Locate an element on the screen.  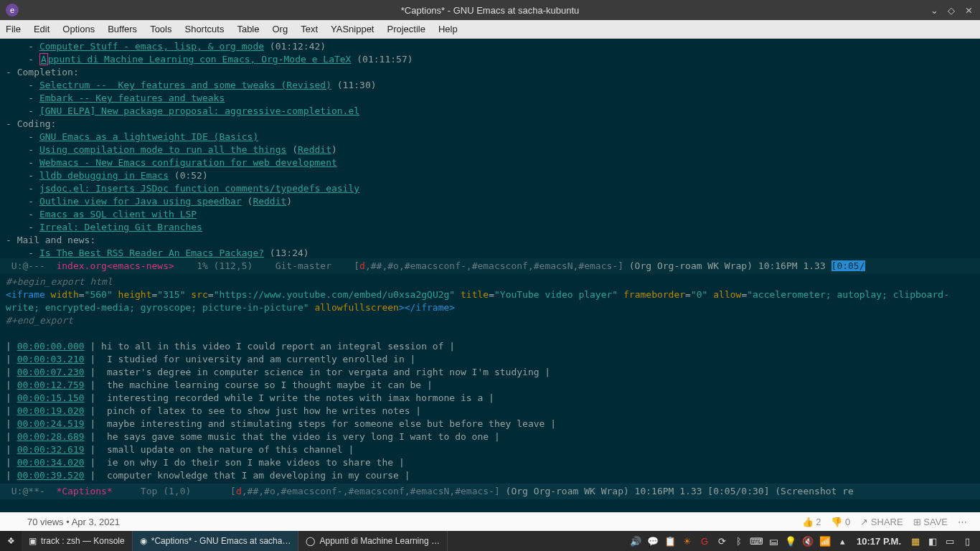
menu-buffers: Buffers is located at coordinates (122, 29).